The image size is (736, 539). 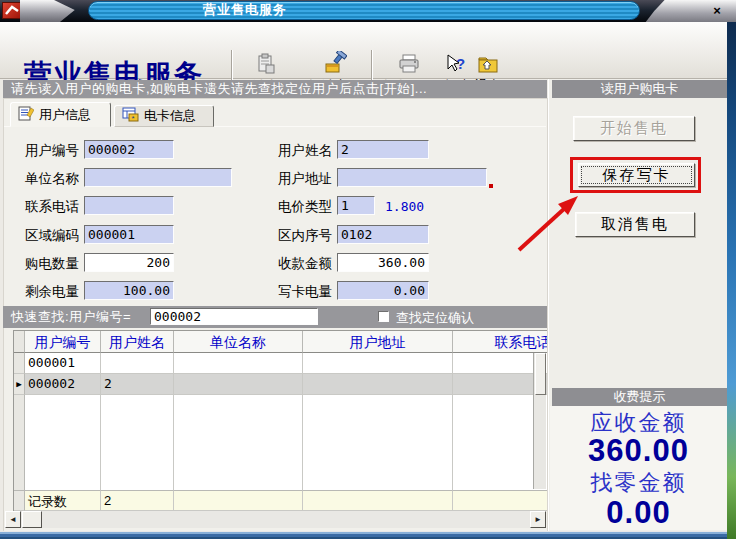 I want to click on receivable-value: 360.00, so click(x=638, y=451).